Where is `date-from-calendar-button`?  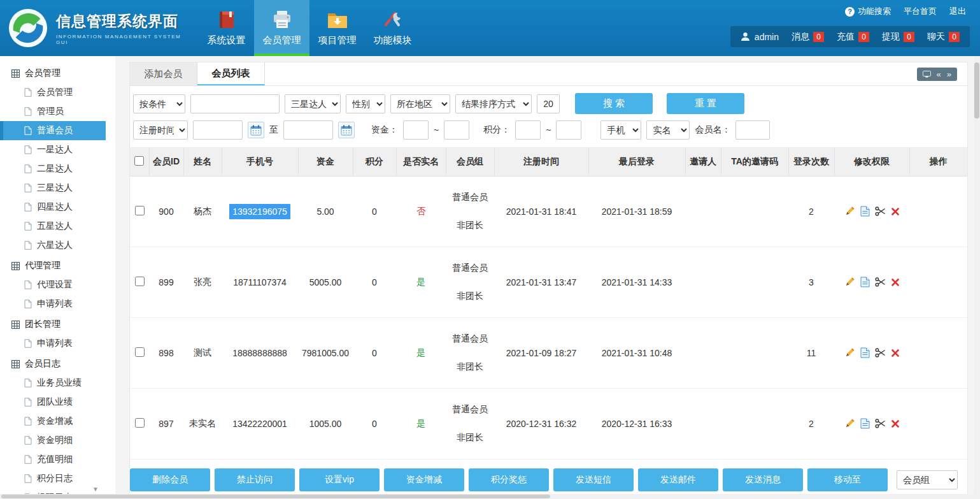
date-from-calendar-button is located at coordinates (256, 130).